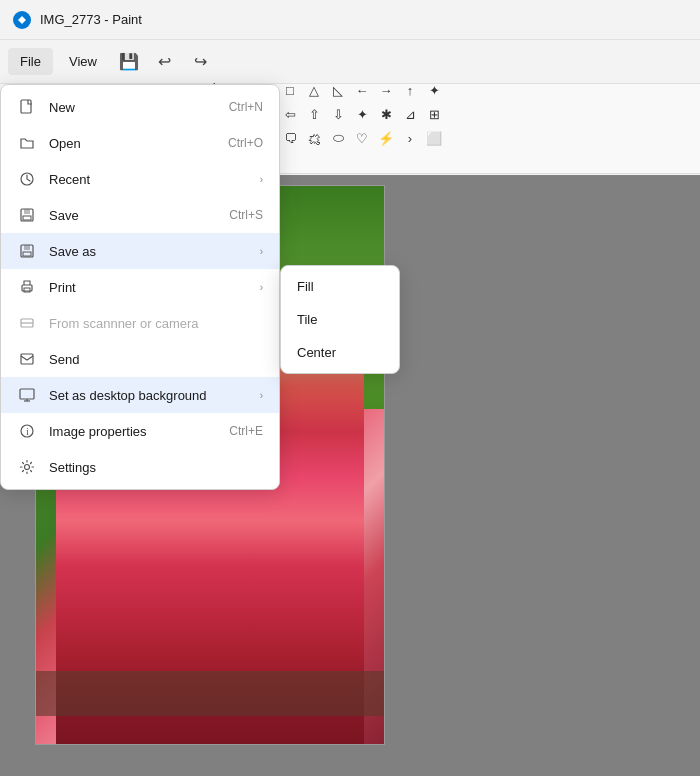 The width and height of the screenshot is (700, 776). I want to click on saveas-arrow: ›, so click(262, 252).